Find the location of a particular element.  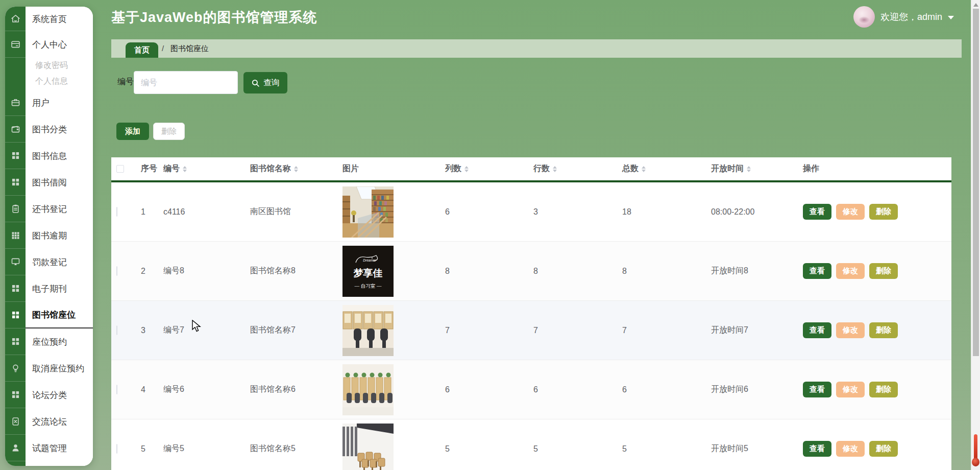

search-input is located at coordinates (186, 83).